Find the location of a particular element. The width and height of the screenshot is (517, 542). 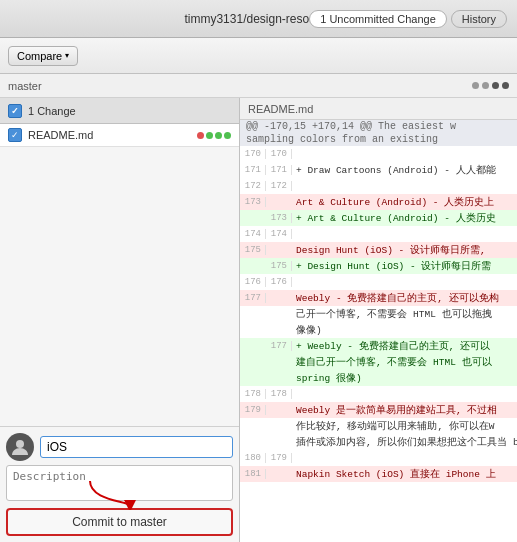

line-num-new: 173 is located at coordinates (279, 218).